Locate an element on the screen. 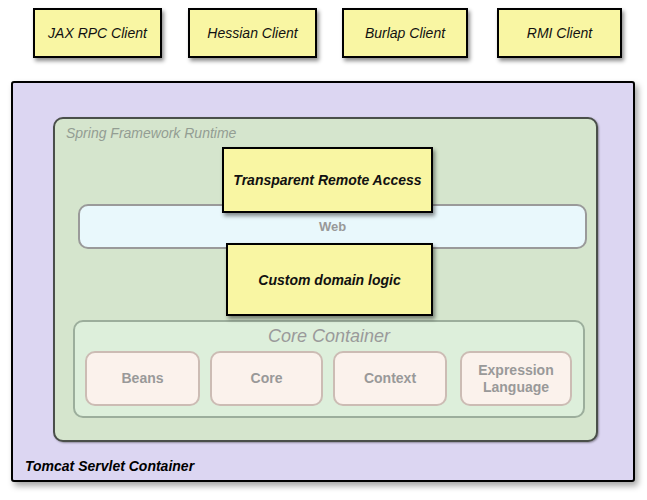  tomcat-container-label: Tomcat Servlet Container is located at coordinates (110, 466).